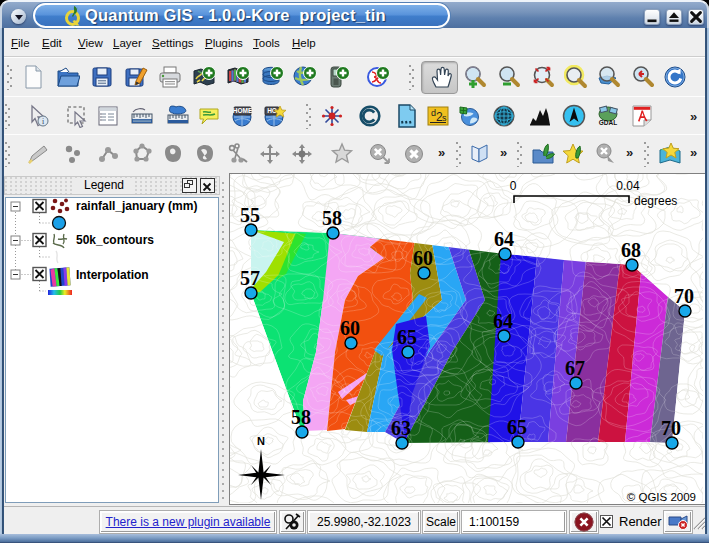 This screenshot has height=543, width=709. What do you see at coordinates (115, 240) in the screenshot?
I see `svg-text: 50k_contours` at bounding box center [115, 240].